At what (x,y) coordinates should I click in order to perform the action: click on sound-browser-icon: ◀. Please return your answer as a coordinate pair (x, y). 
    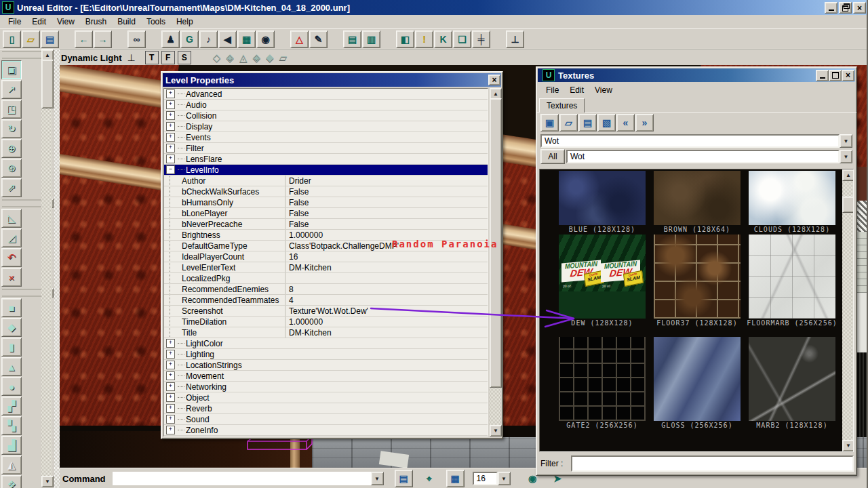
    Looking at the image, I should click on (228, 39).